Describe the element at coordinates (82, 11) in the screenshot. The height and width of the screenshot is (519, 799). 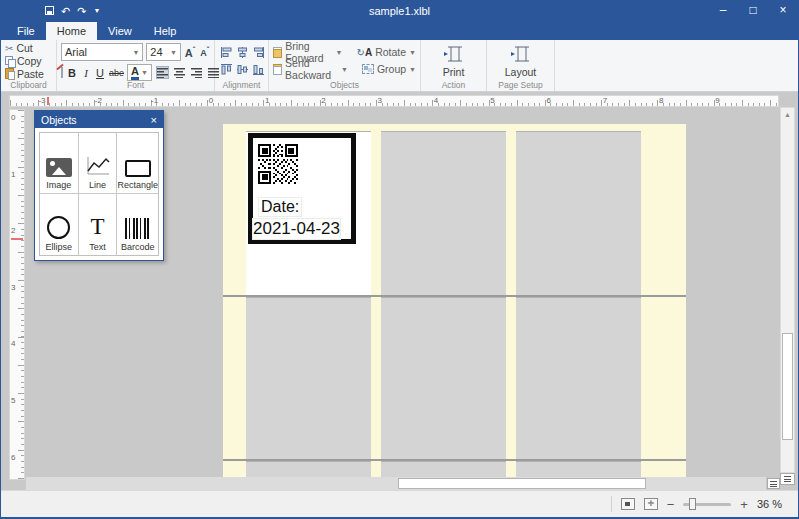
I see `redo-icon: ↷` at that location.